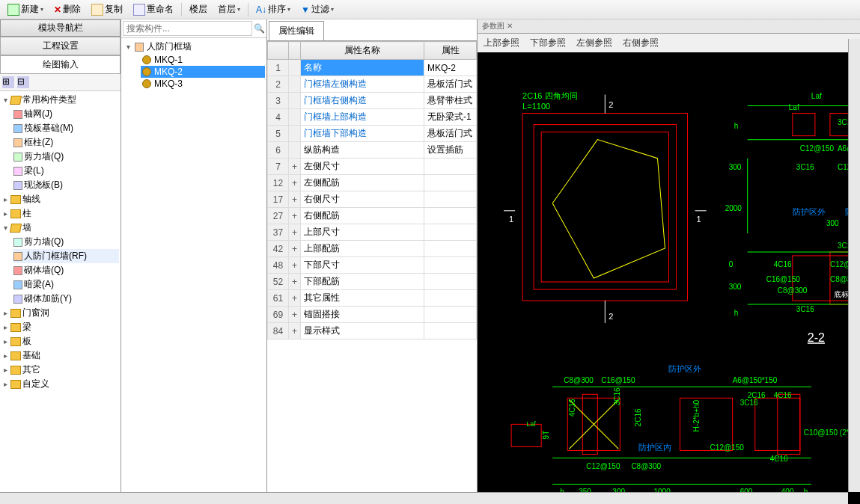 The width and height of the screenshot is (860, 504). What do you see at coordinates (66, 170) in the screenshot?
I see `tree-beam-l: 梁(L)` at bounding box center [66, 170].